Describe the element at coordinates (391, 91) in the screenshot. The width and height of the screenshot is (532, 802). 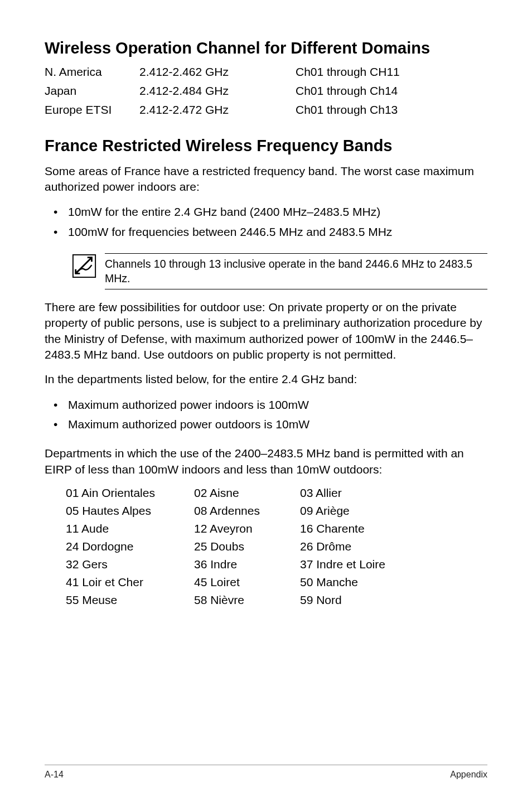
I see `channel-cell: Ch01 through Ch14` at that location.